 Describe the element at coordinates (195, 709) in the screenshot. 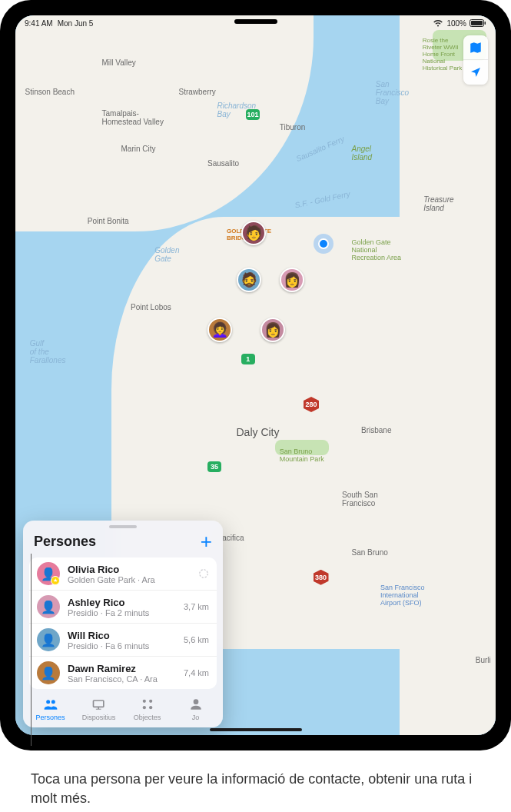

I see `tab-jo: Jo` at that location.